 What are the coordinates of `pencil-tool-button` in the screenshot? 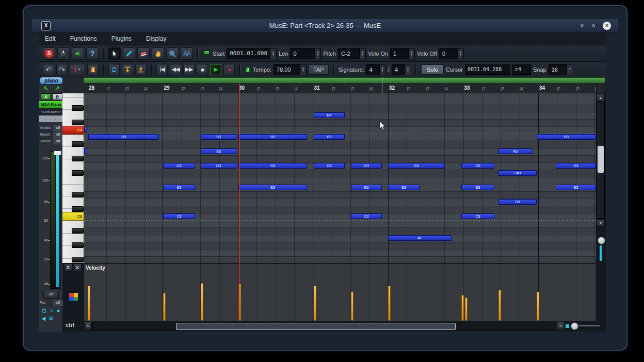 It's located at (129, 54).